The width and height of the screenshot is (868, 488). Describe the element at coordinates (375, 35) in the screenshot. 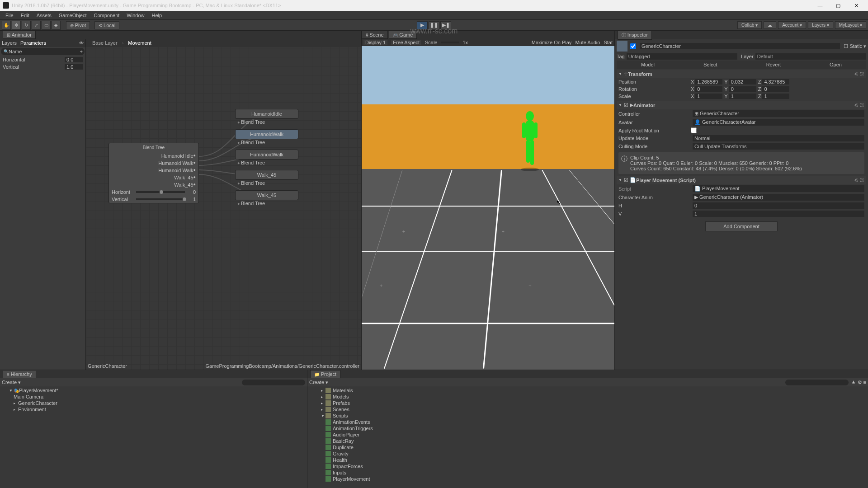

I see `tab-scene: # Scene` at that location.